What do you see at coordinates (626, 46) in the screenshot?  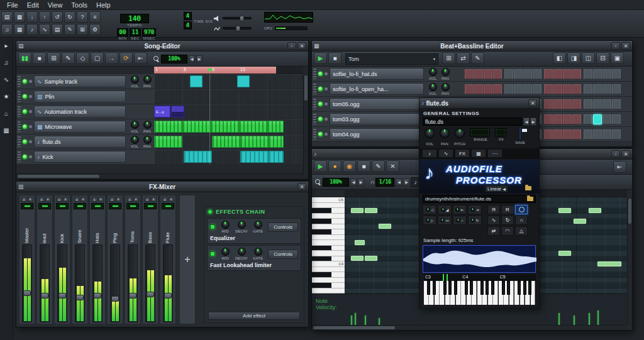 I see `close-button: ✕` at bounding box center [626, 46].